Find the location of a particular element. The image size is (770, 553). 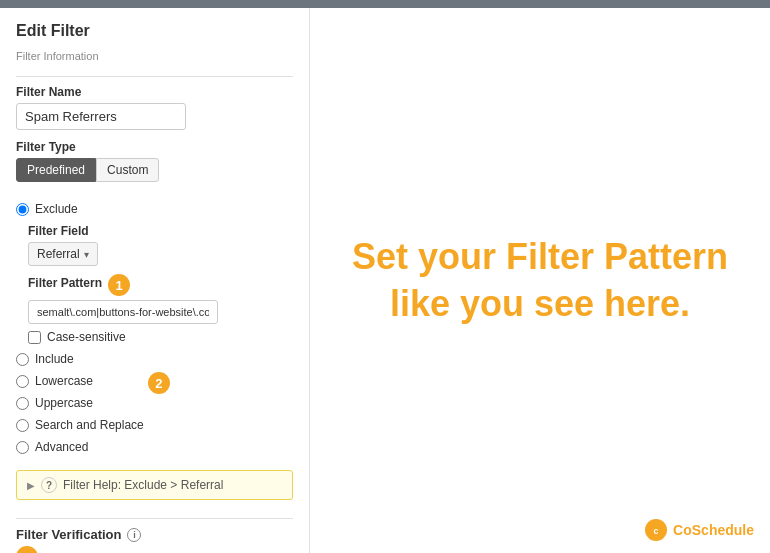

filter-help-label: Filter Help: Exclude > Referral is located at coordinates (143, 485).